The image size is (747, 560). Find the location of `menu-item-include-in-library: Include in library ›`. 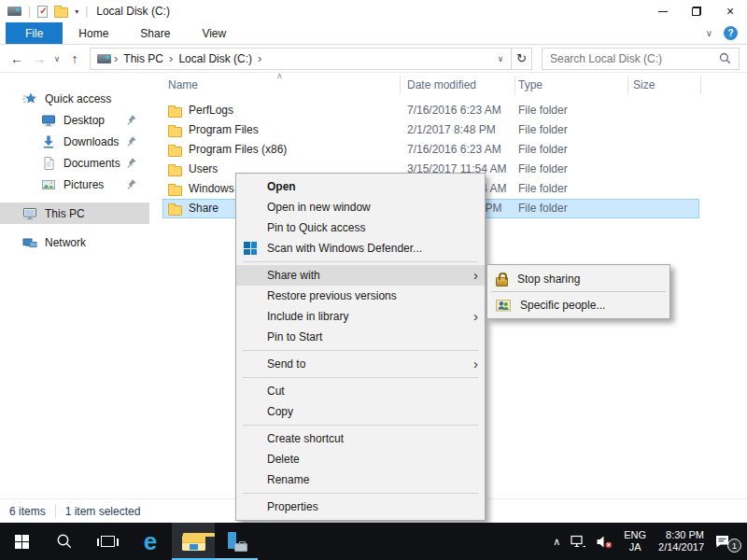

menu-item-include-in-library: Include in library › is located at coordinates (360, 316).